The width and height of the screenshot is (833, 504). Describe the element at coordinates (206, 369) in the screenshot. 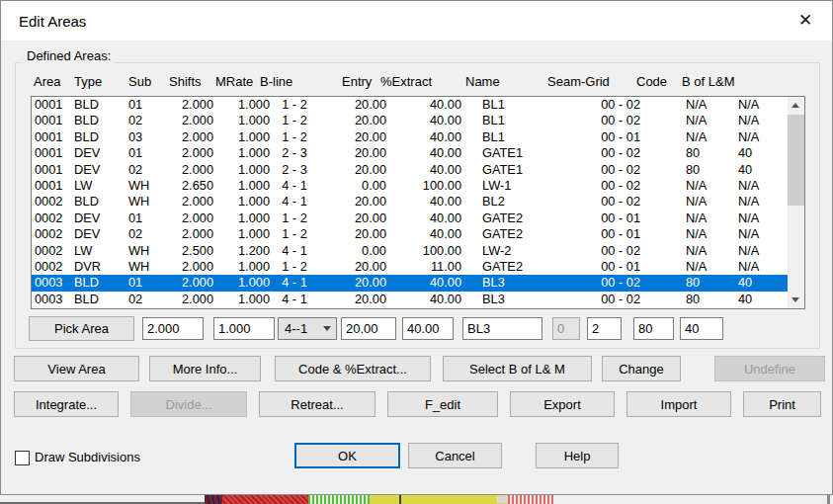

I see `more-info-button: More Info...` at that location.